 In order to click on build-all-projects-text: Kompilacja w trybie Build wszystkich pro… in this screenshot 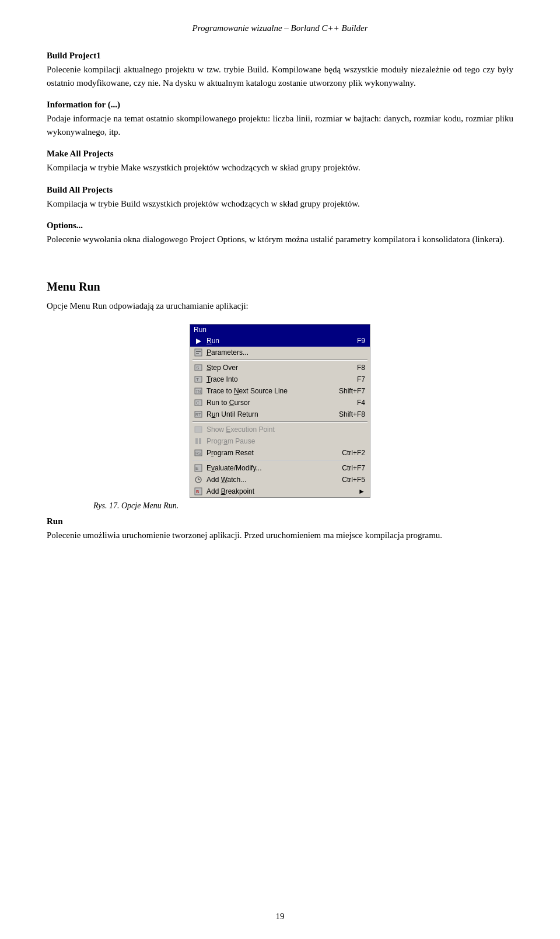, I will do `click(280, 204)`.